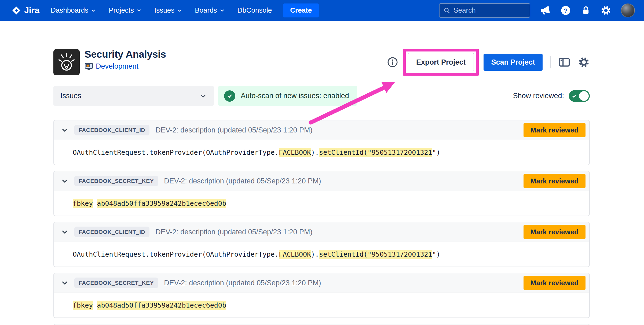 Image resolution: width=644 pixels, height=325 pixels. I want to click on nav-item-boards: Boards, so click(210, 10).